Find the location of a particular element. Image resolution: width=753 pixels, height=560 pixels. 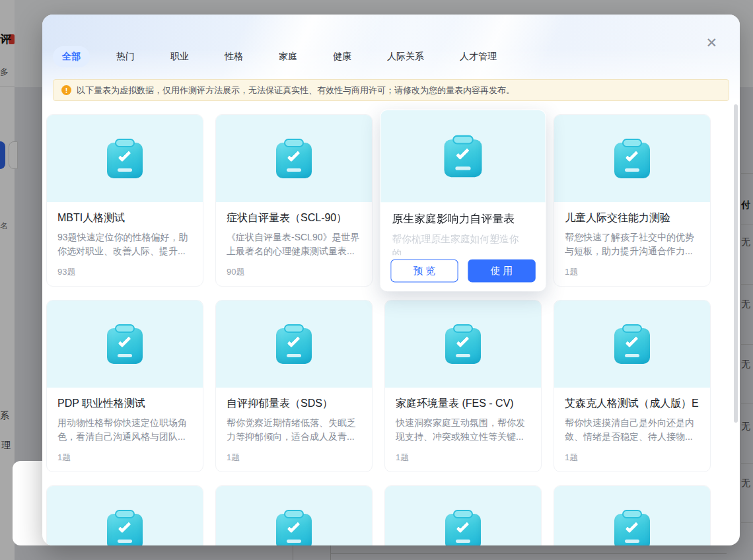

card-title: PDP 职业性格测试 is located at coordinates (125, 404).